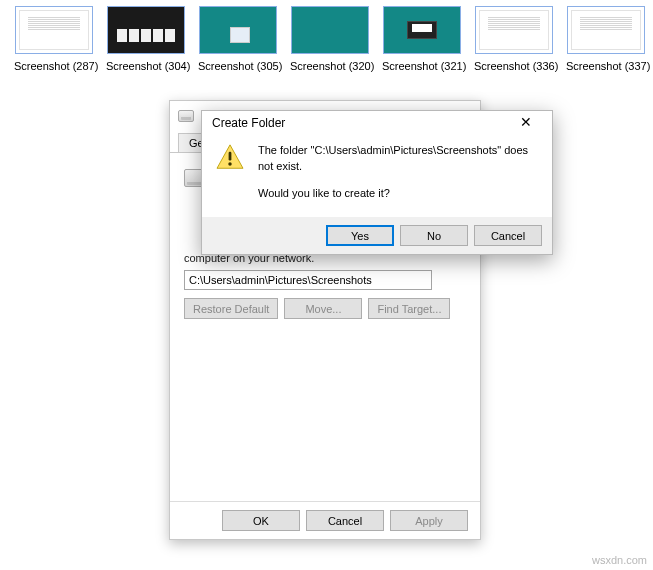 The width and height of the screenshot is (653, 570). What do you see at coordinates (360, 236) in the screenshot?
I see `yes-button: Yes` at bounding box center [360, 236].